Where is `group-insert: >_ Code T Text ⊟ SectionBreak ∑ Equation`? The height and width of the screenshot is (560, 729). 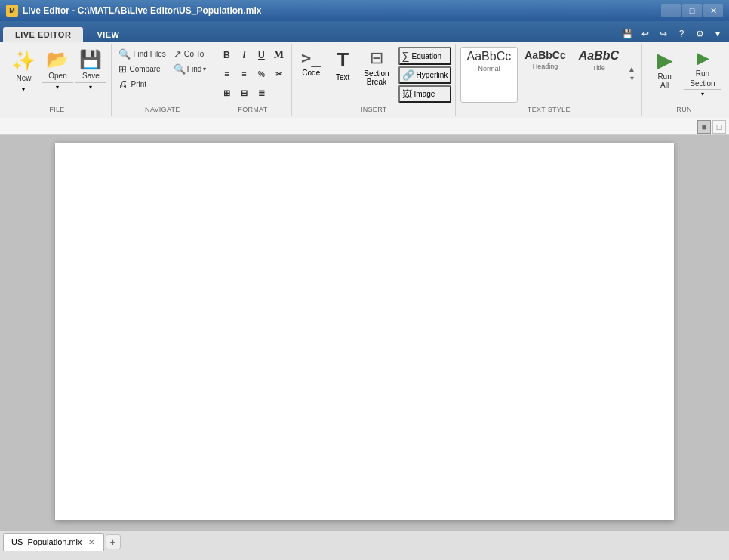 group-insert: >_ Code T Text ⊟ SectionBreak ∑ Equation is located at coordinates (374, 80).